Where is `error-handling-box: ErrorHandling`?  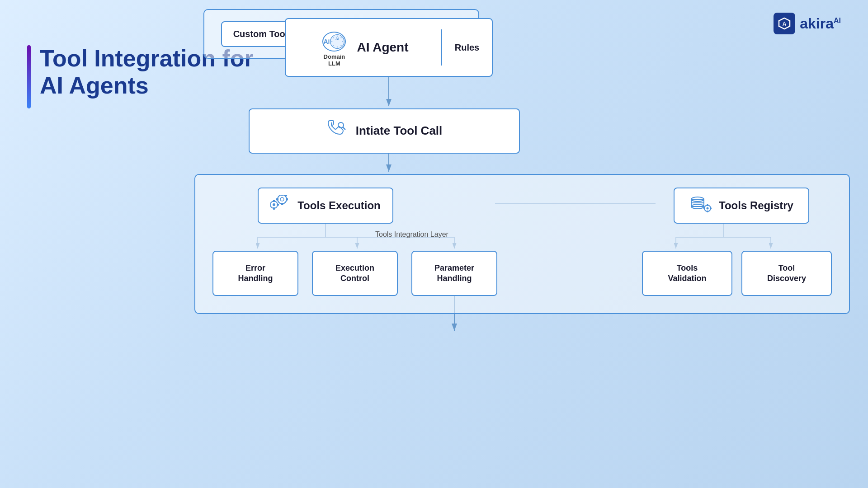
error-handling-box: ErrorHandling is located at coordinates (255, 273).